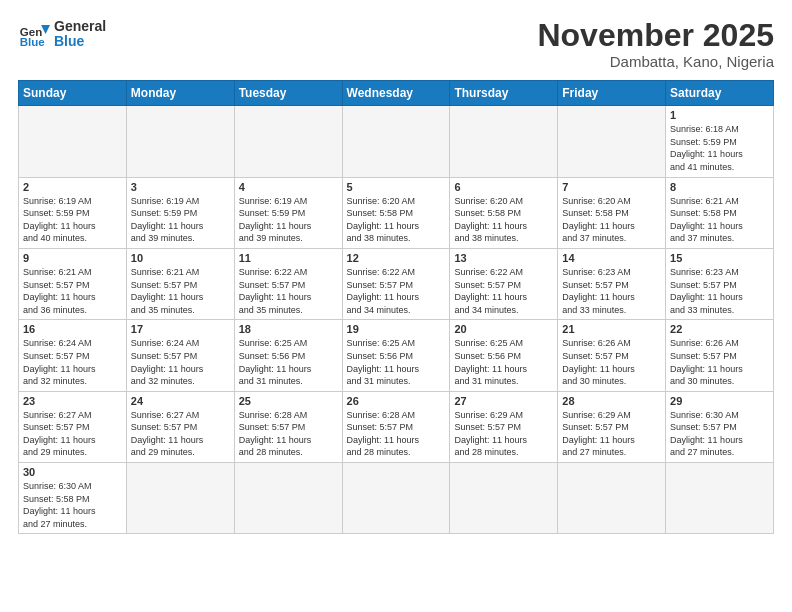  What do you see at coordinates (396, 258) in the screenshot?
I see `day-number: 12` at bounding box center [396, 258].